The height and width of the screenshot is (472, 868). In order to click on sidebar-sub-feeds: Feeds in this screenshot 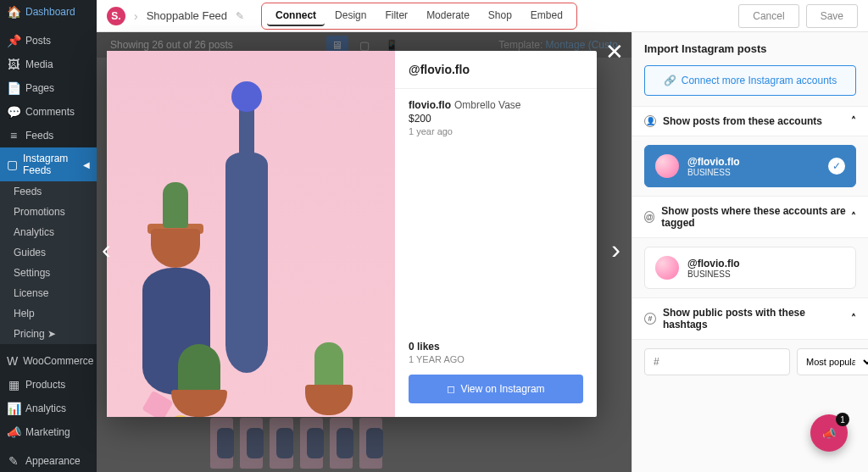, I will do `click(48, 192)`.